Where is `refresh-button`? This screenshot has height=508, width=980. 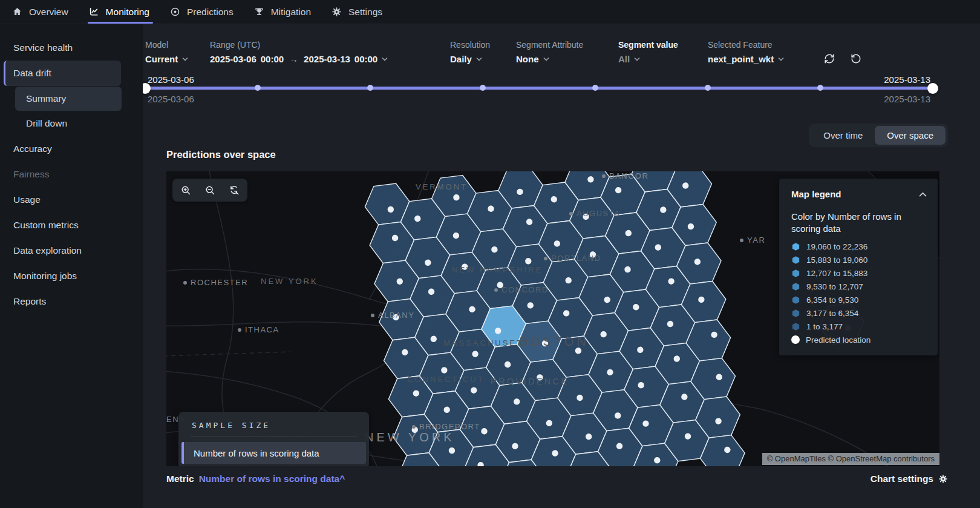 refresh-button is located at coordinates (829, 59).